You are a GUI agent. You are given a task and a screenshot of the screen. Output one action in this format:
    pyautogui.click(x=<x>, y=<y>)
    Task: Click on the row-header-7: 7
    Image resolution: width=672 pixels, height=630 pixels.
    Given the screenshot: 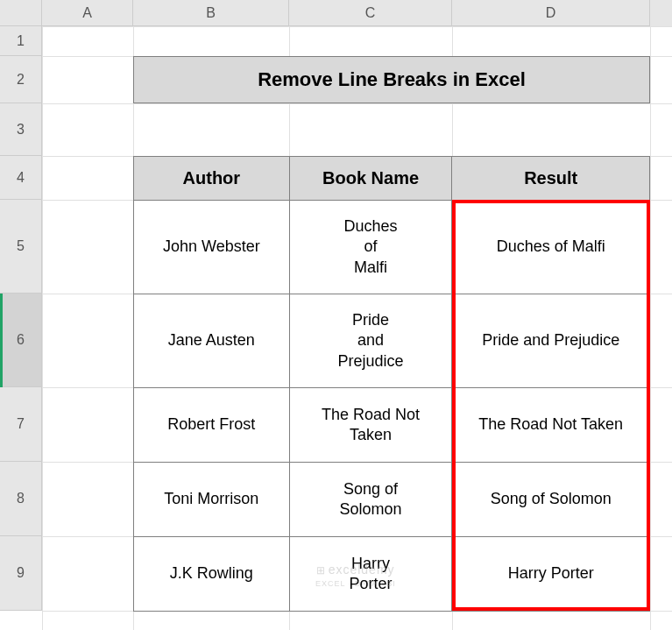 What is the action you would take?
    pyautogui.click(x=21, y=424)
    